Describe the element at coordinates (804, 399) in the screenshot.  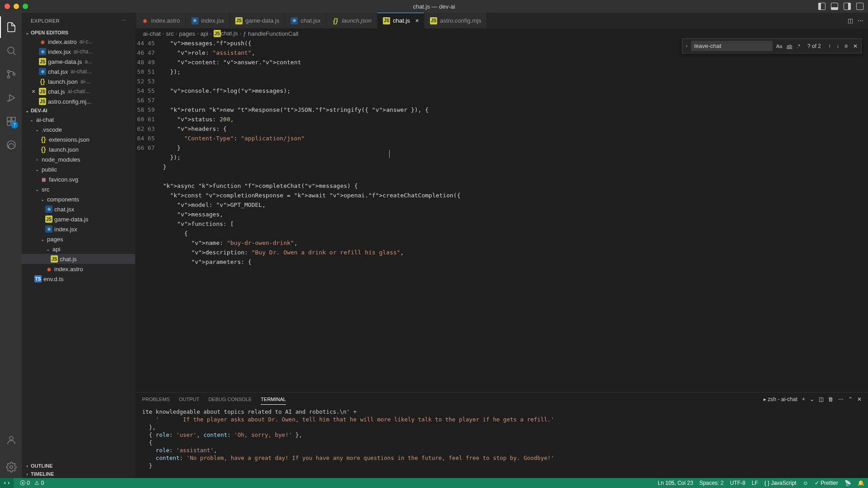
I see `new-terminal-icon: +` at that location.